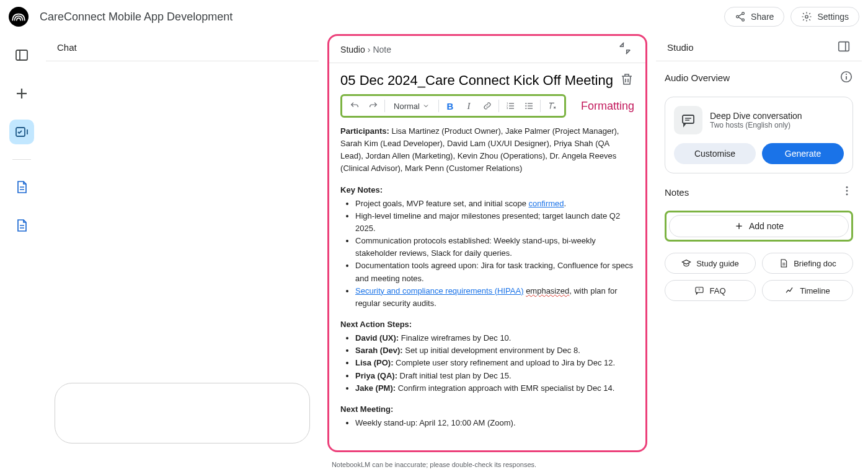 The image size is (868, 472). I want to click on collapse-button, so click(625, 50).